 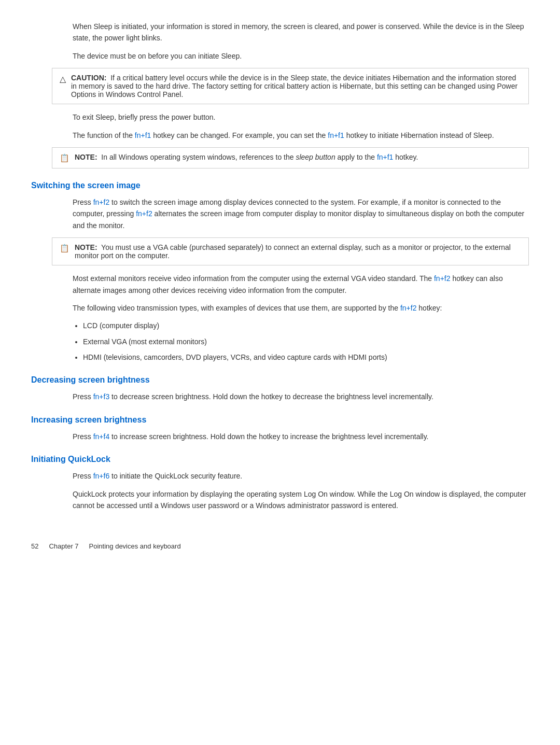 I want to click on footer-page-number: 52, so click(x=35, y=546).